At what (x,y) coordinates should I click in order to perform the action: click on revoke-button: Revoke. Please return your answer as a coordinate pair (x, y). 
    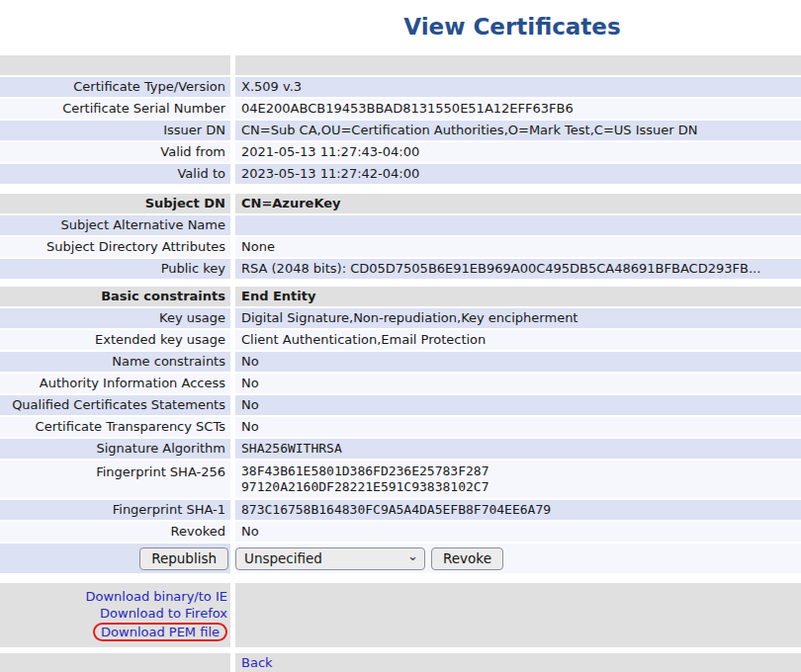
    Looking at the image, I should click on (467, 559).